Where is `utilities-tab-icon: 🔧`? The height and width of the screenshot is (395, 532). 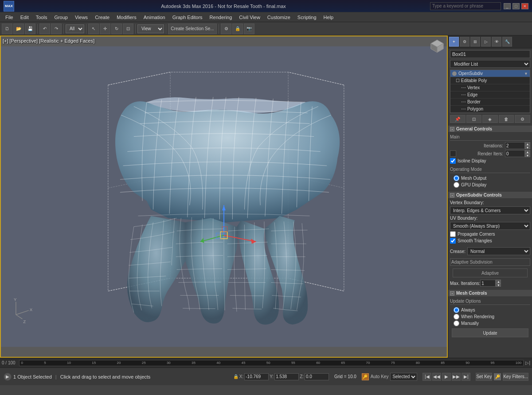
utilities-tab-icon: 🔧 is located at coordinates (507, 42).